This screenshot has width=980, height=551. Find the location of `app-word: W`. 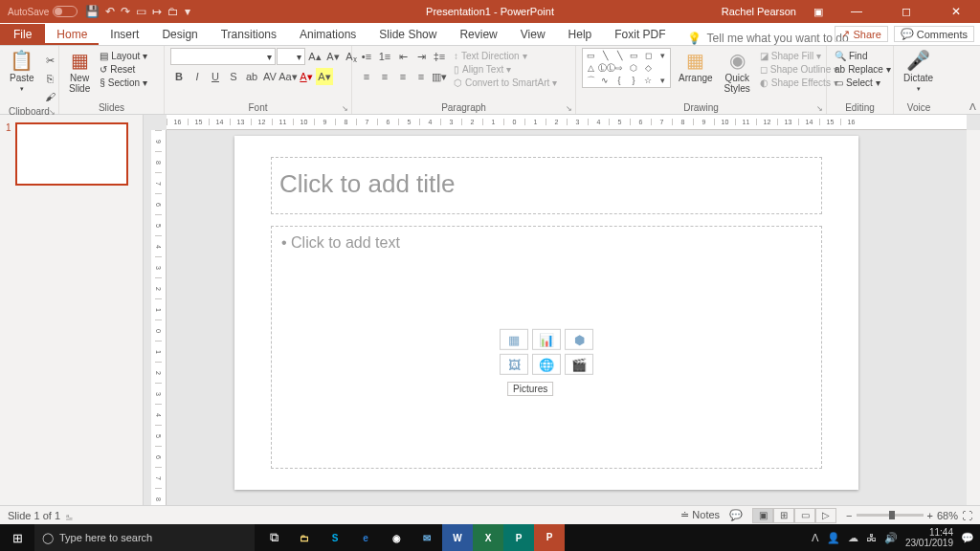

app-word: W is located at coordinates (457, 538).